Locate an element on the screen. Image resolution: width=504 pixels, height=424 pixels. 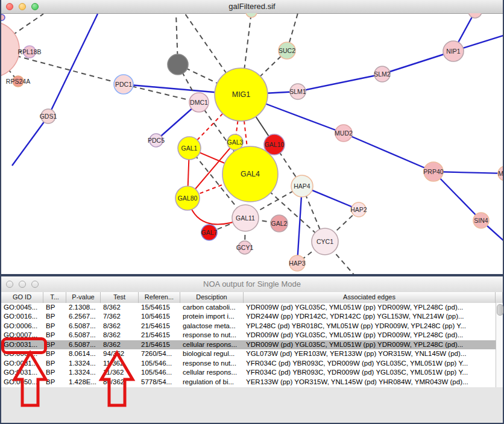
column-header: T... is located at coordinates (55, 298).